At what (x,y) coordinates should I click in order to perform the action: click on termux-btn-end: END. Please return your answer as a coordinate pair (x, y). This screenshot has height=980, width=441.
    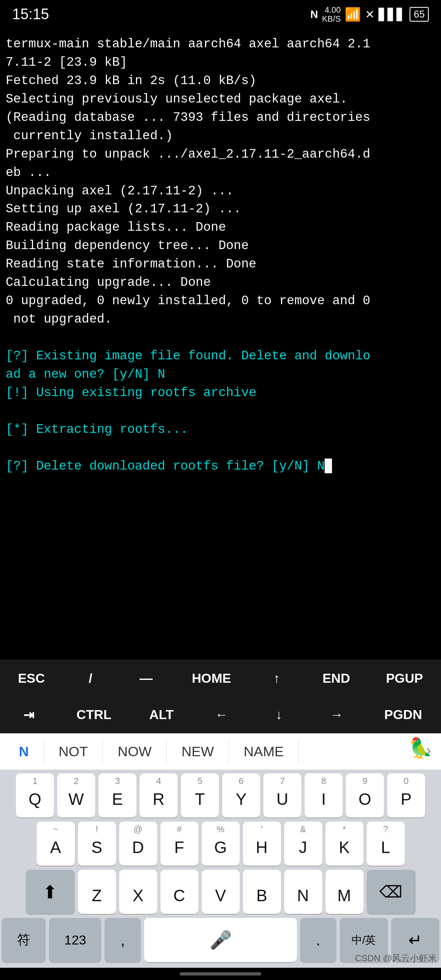
    Looking at the image, I should click on (336, 679).